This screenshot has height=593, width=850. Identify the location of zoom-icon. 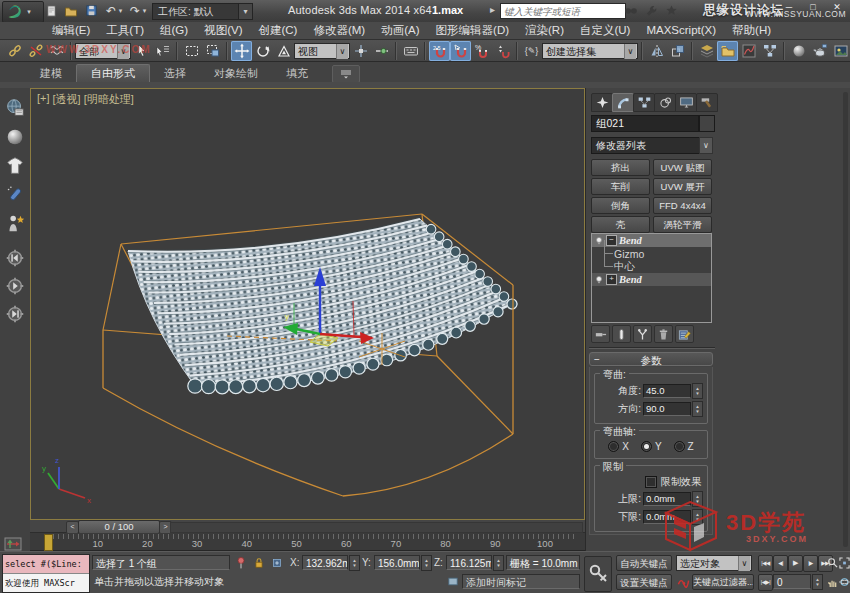
(832, 562).